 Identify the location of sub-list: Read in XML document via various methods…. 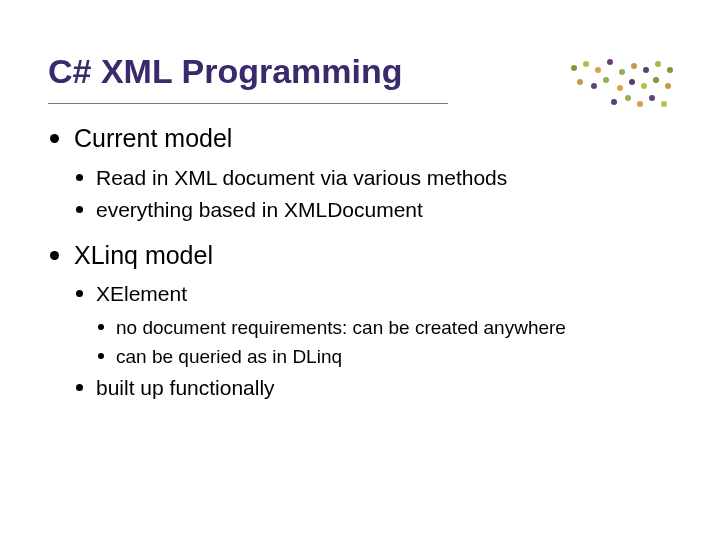
(373, 194).